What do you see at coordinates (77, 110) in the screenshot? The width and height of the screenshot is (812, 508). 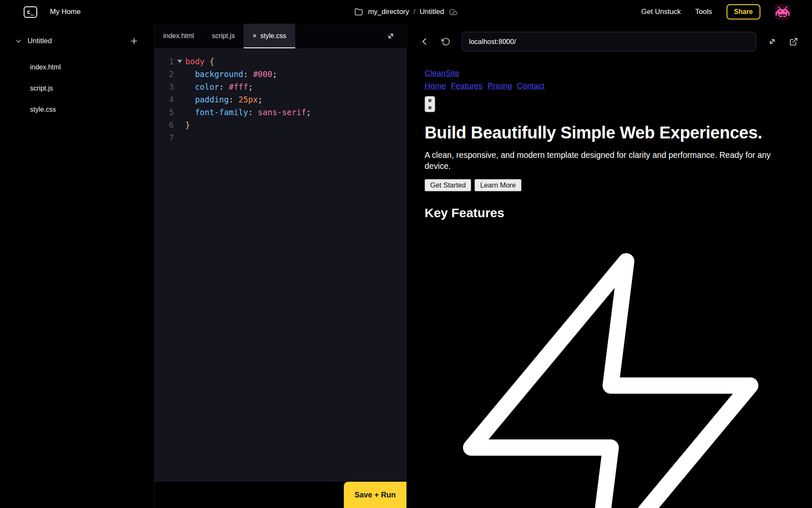 I see `file-item-style-css: style.css` at bounding box center [77, 110].